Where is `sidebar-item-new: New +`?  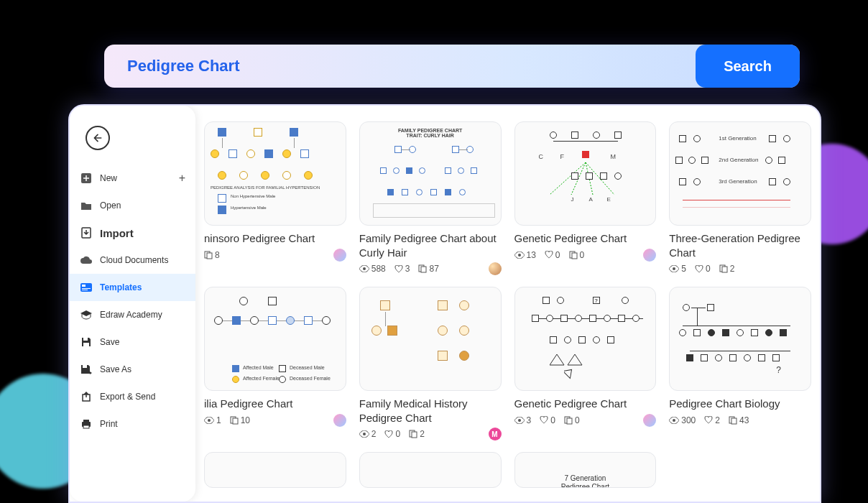
sidebar-item-new: New + is located at coordinates (132, 178).